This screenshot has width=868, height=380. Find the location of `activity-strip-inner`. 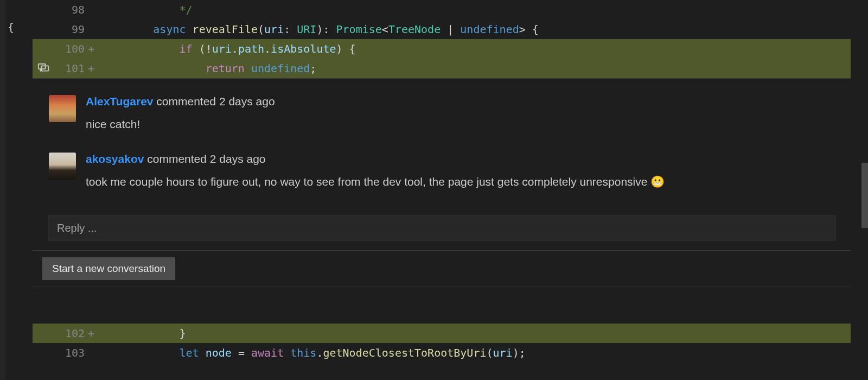

activity-strip-inner is located at coordinates (8, 190).